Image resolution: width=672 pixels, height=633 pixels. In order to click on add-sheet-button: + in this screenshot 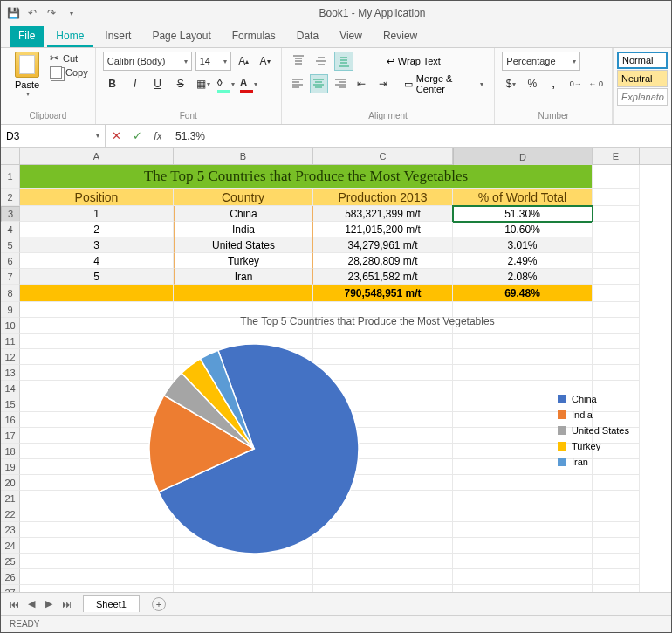, I will do `click(159, 604)`.